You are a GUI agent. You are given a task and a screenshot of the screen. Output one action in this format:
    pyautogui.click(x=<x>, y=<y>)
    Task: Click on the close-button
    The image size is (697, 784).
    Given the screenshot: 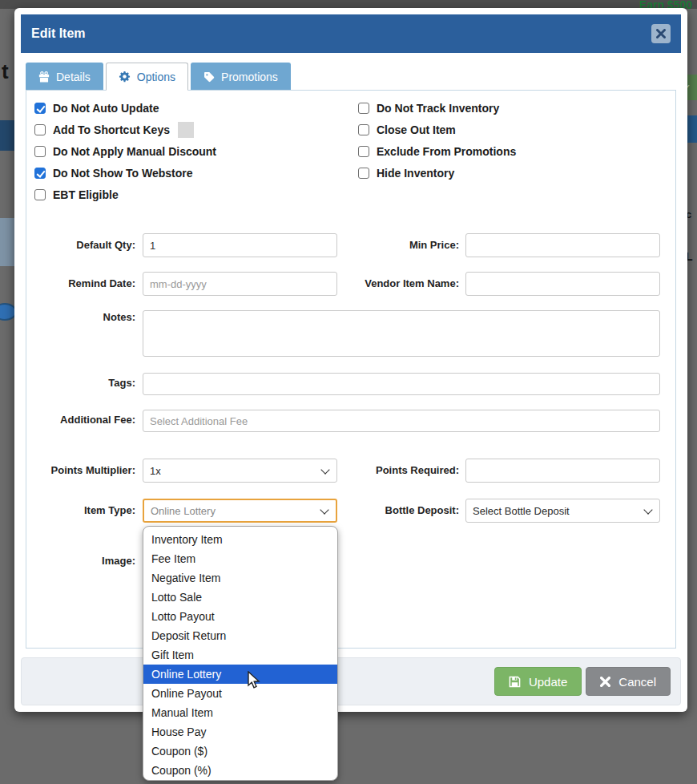 What is the action you would take?
    pyautogui.click(x=661, y=34)
    